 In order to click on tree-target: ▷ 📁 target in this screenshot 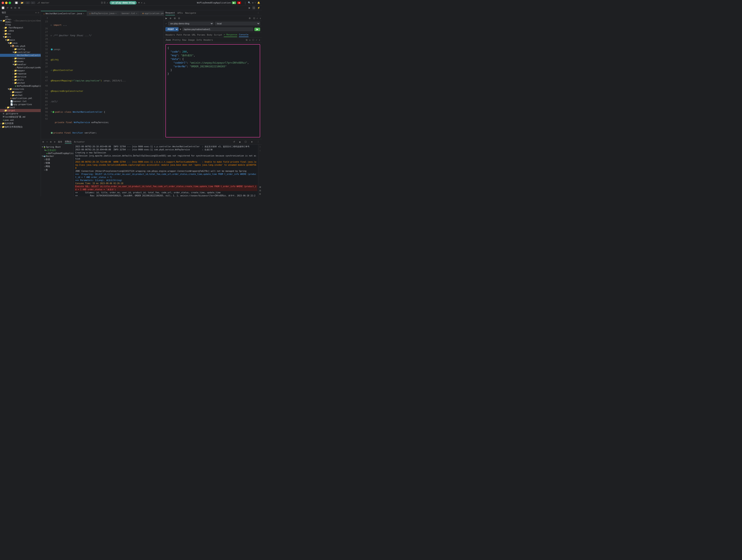, I will do `click(20, 111)`.